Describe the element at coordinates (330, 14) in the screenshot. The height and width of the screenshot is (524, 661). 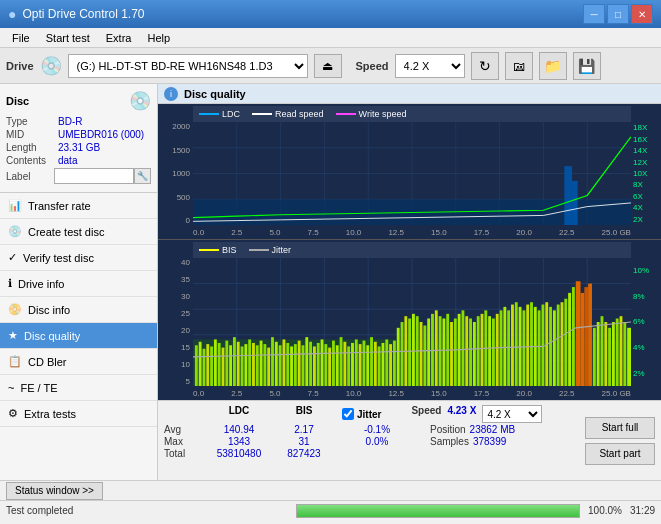
I see `titlebar: ● Opti Drive Control 1.70 ─ □ ✕` at that location.